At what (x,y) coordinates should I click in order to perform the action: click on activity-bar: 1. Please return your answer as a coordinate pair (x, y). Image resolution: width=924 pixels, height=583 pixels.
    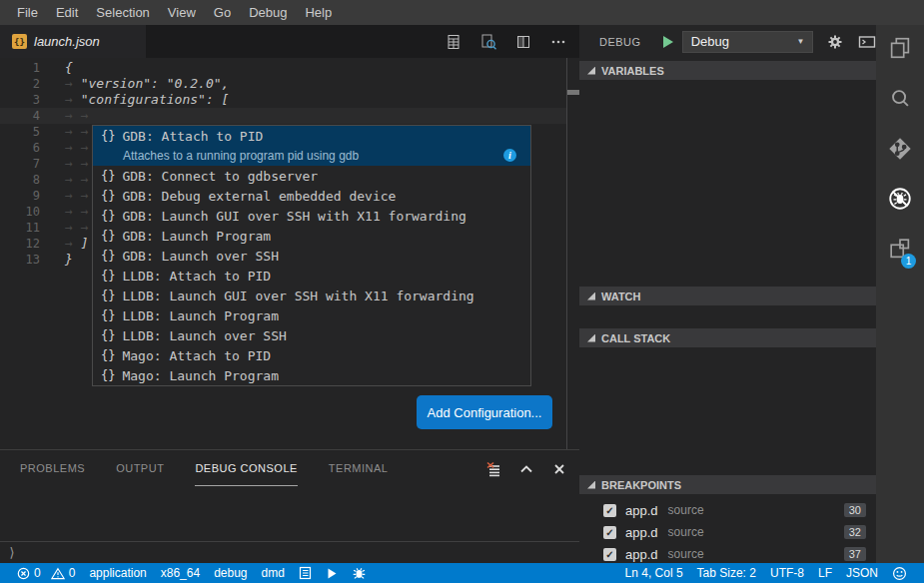
    Looking at the image, I should click on (900, 293).